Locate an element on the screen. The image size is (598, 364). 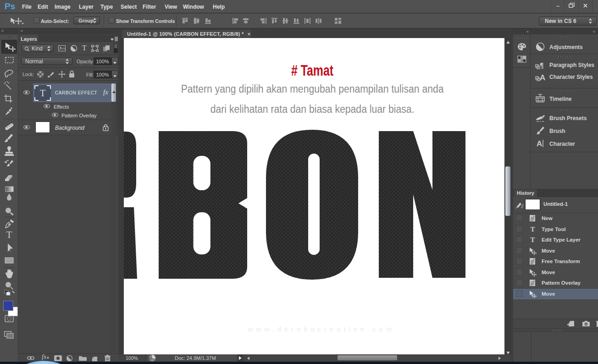
svg-text: T is located at coordinates (43, 93).